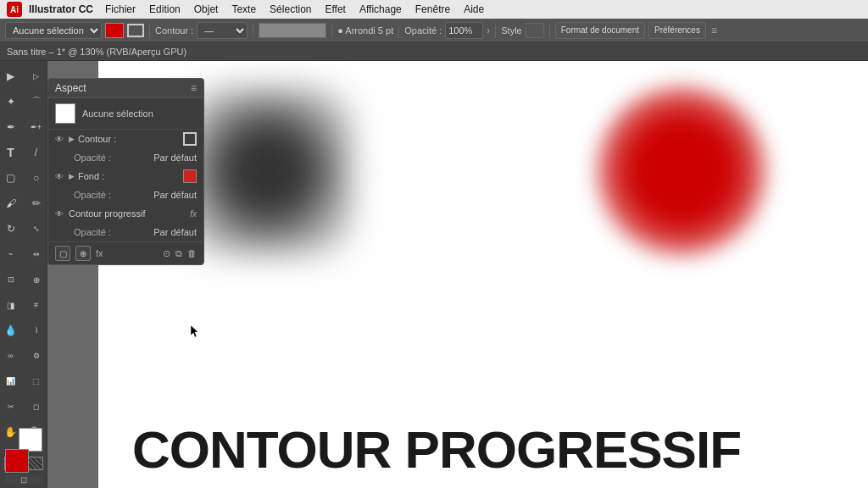 The width and height of the screenshot is (868, 488). What do you see at coordinates (175, 30) in the screenshot?
I see `contour-label: Contour :` at bounding box center [175, 30].